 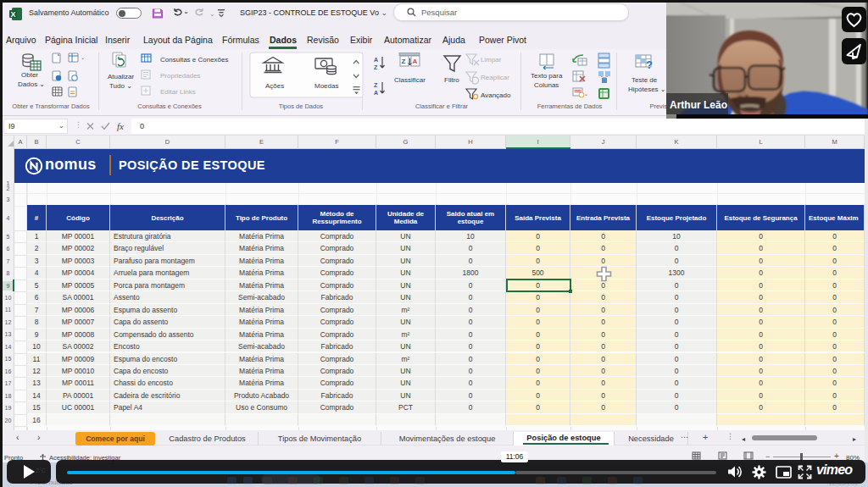 I want to click on svg-text: Classificar, so click(x=410, y=80).